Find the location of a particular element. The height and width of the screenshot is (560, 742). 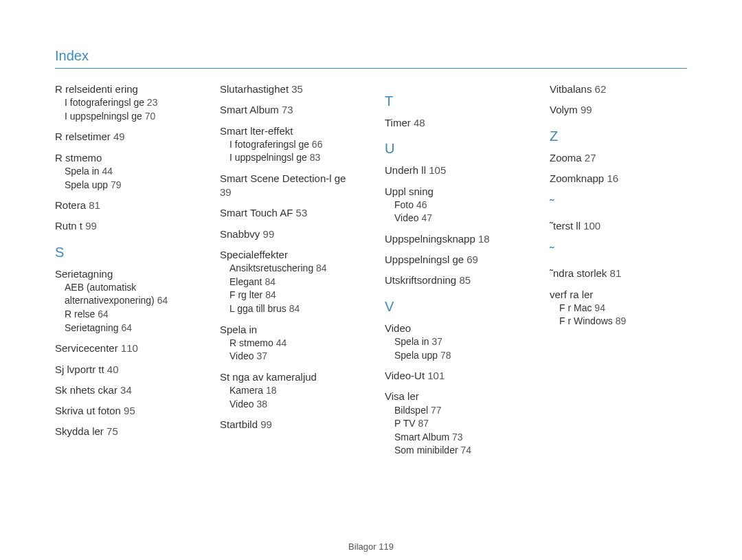

index-subentry: Spela upp 79 is located at coordinates (128, 186).